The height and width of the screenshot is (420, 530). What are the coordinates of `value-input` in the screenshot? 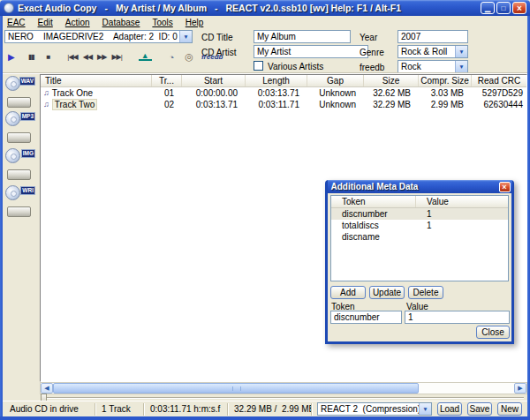 It's located at (458, 318).